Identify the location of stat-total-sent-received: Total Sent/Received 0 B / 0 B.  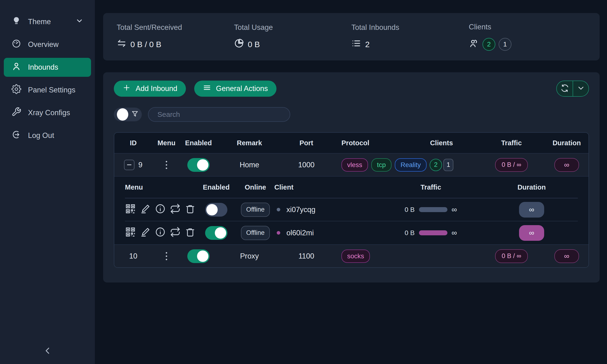
(175, 37).